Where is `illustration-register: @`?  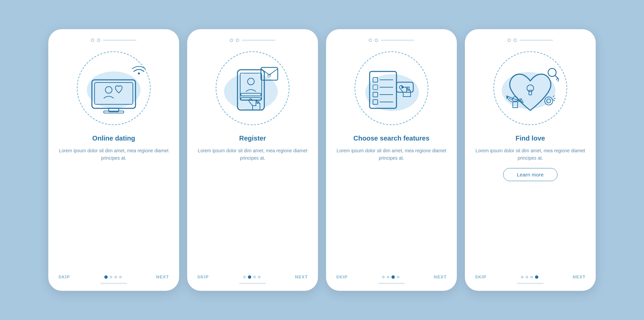
illustration-register: @ is located at coordinates (253, 88).